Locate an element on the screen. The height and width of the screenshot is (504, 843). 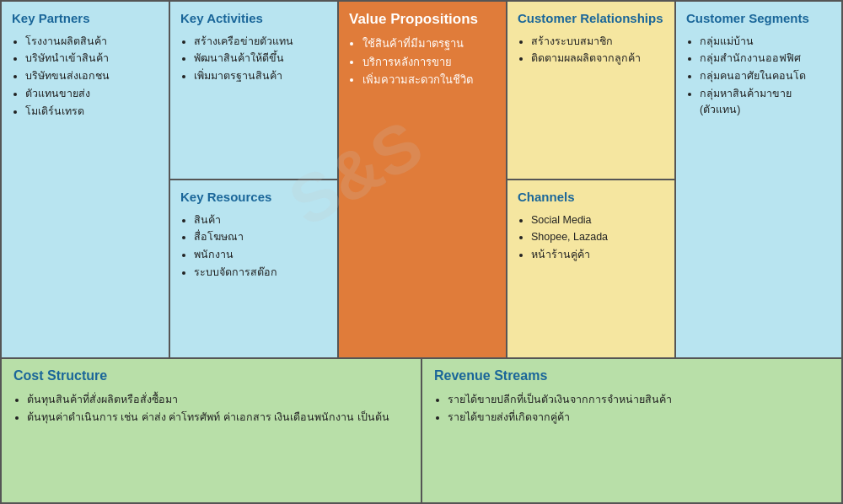
list-item: โมเดิร์นเทรด is located at coordinates (92, 111).